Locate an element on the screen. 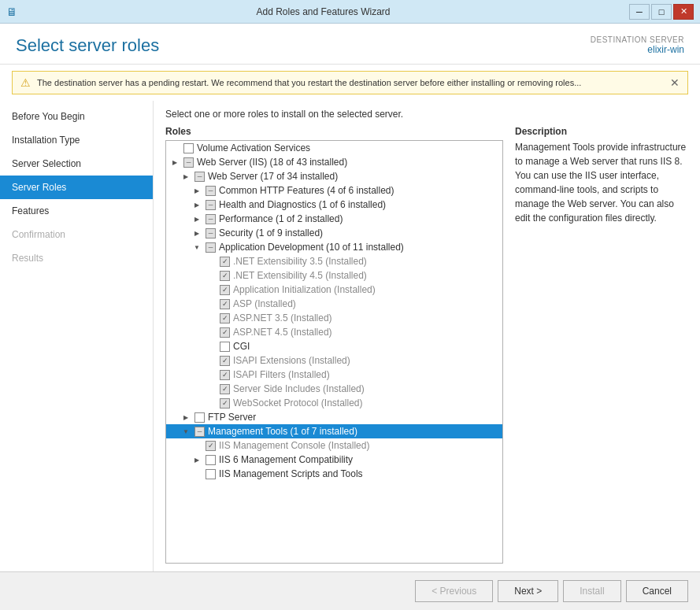  tree-item-label: ASP.NET 4.5 (Installed) is located at coordinates (283, 332).